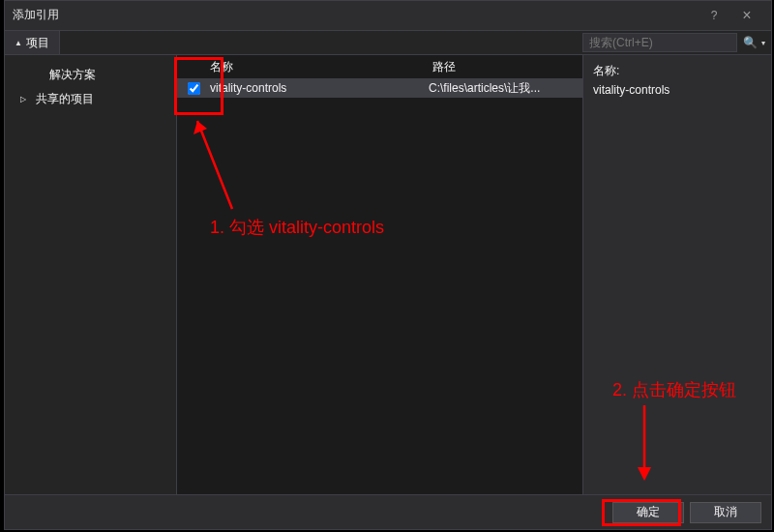 This screenshot has width=774, height=532. I want to click on help-button: ?, so click(714, 15).